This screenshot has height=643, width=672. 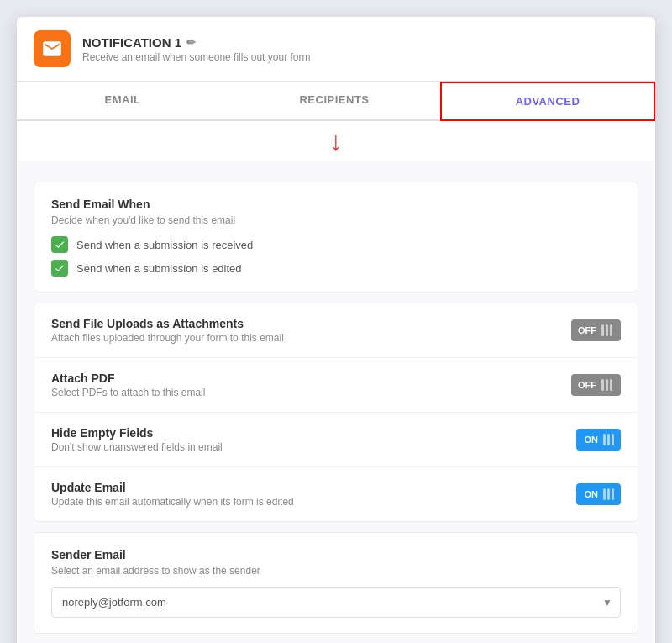 I want to click on notification-icon, so click(x=52, y=49).